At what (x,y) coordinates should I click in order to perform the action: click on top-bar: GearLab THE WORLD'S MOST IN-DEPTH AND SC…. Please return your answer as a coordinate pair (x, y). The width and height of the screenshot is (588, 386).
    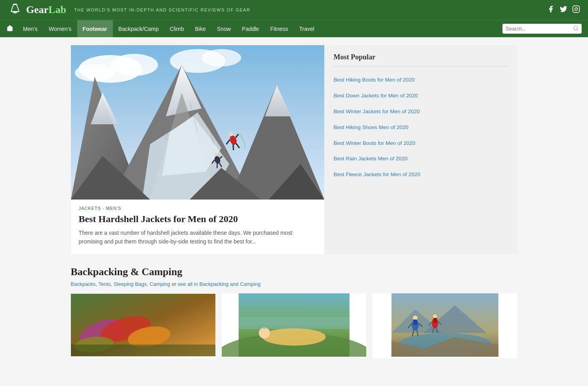
    Looking at the image, I should click on (294, 10).